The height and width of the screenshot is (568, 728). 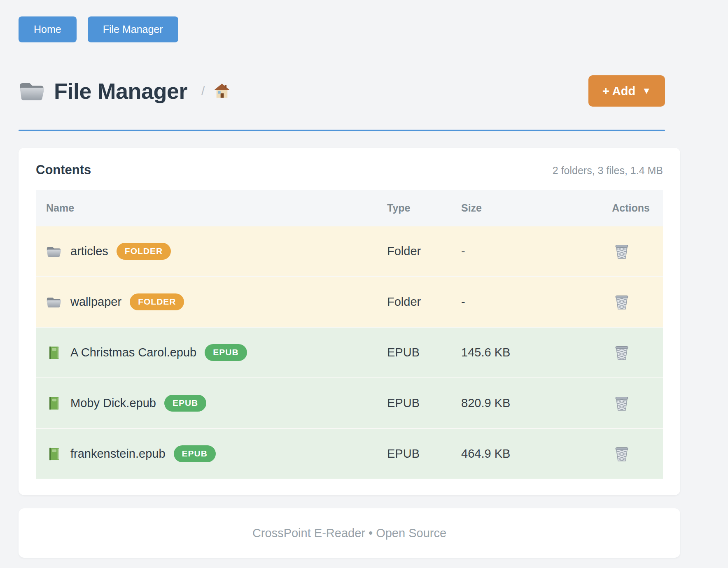 What do you see at coordinates (613, 208) in the screenshot?
I see `column-header-actions: Actions` at bounding box center [613, 208].